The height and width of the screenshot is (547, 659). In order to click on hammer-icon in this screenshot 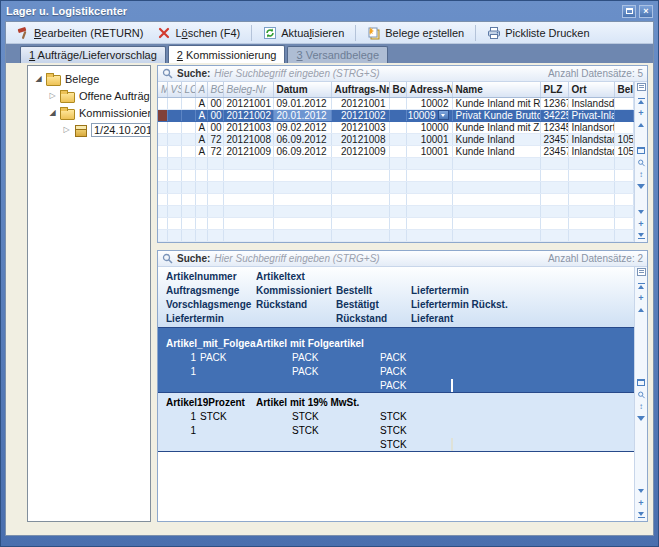, I will do `click(23, 33)`.